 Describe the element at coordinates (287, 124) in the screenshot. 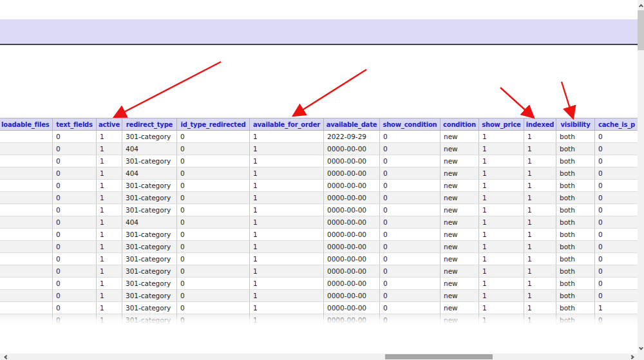

I see `column-header-available_for_order: available_for_order` at that location.